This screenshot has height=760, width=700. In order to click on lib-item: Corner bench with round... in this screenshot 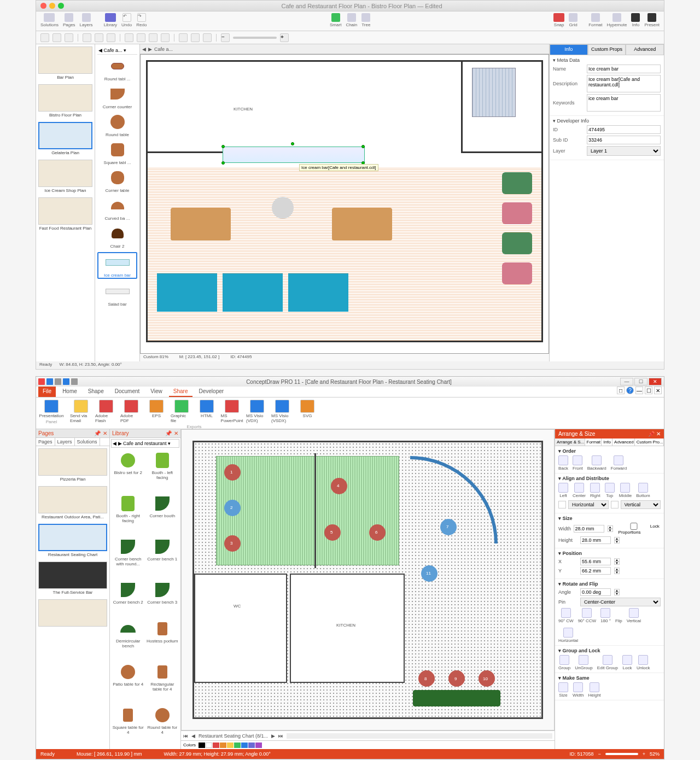, I will do `click(128, 558)`.